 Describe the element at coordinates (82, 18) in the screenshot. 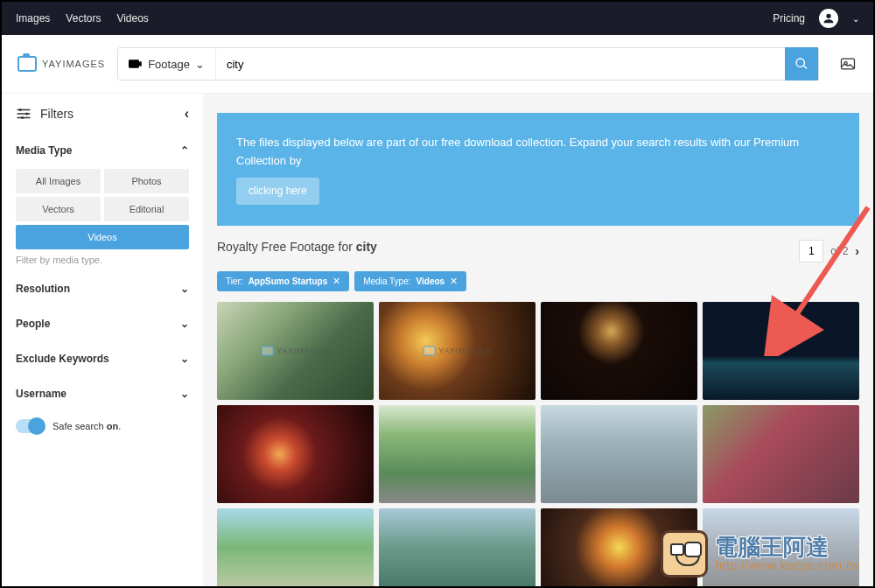

I see `topnav-left: Images Vectors Videos` at that location.